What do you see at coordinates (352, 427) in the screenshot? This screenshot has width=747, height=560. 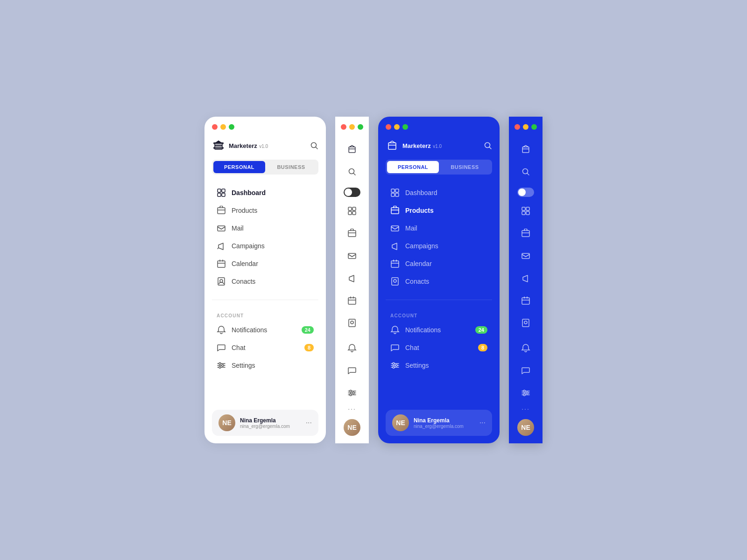 I see `mini-user-avatar-light: NE` at bounding box center [352, 427].